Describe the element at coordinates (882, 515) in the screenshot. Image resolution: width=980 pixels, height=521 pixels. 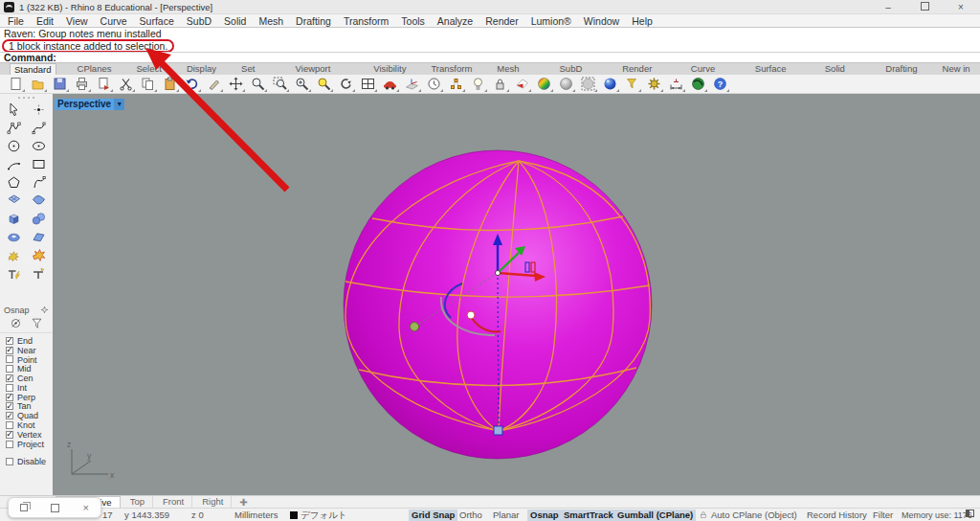
I see `status-filter: Filter` at that location.